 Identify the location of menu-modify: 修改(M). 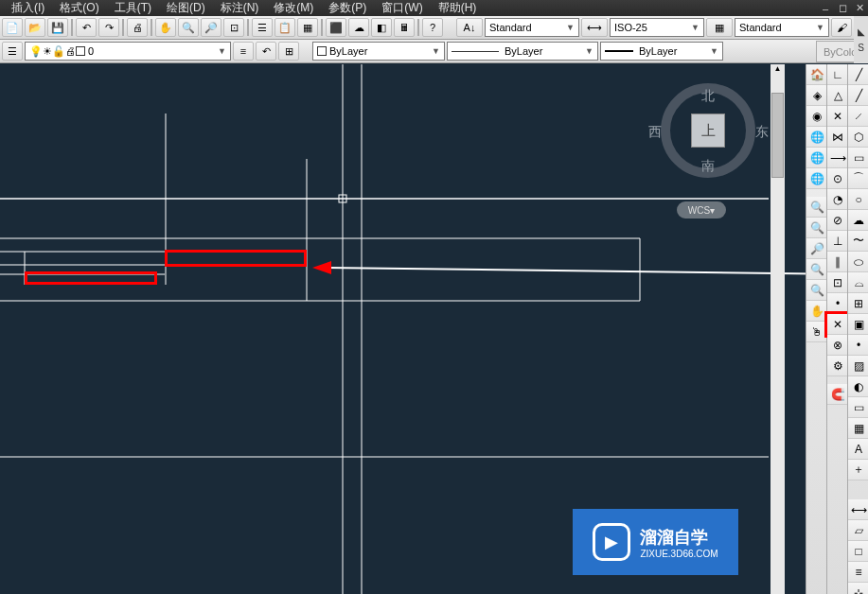
(293, 9).